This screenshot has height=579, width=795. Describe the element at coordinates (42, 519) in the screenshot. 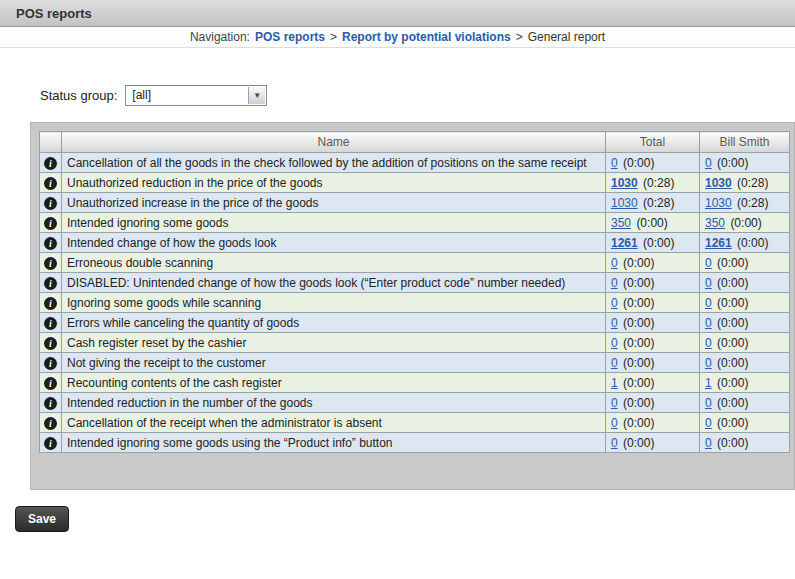

I see `save-button: Save` at that location.